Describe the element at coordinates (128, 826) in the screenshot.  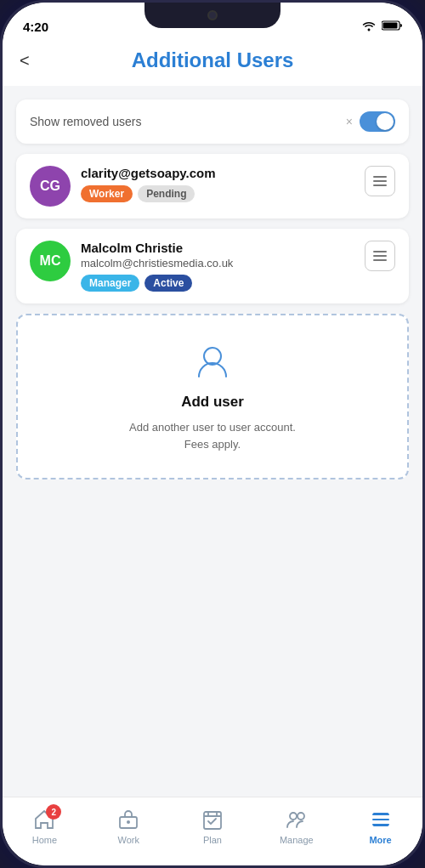
I see `nav-item-work: Work` at that location.